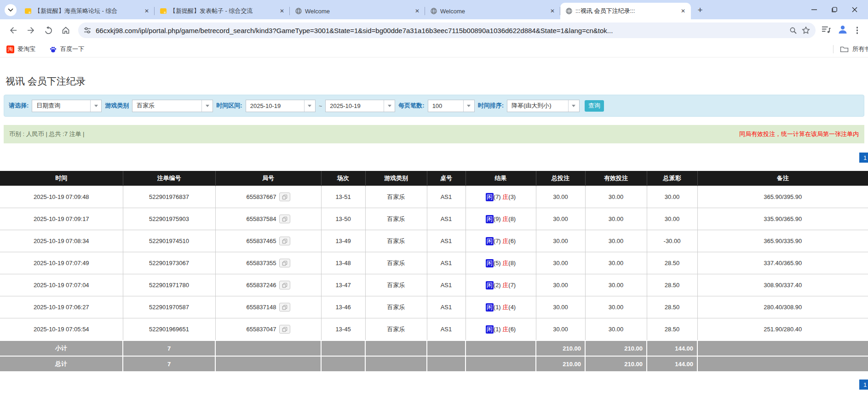 The width and height of the screenshot is (868, 408). I want to click on session-number: 13-46, so click(343, 307).